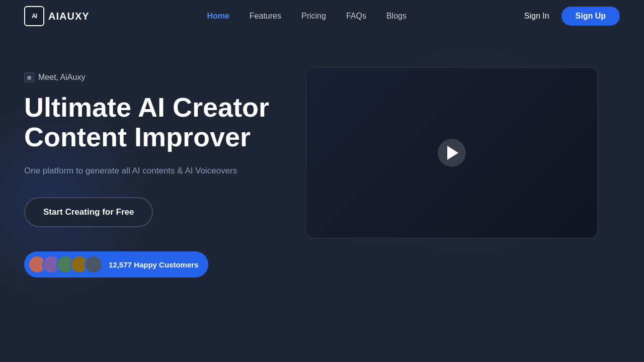  I want to click on logo-text: AIAUXY, so click(69, 16).